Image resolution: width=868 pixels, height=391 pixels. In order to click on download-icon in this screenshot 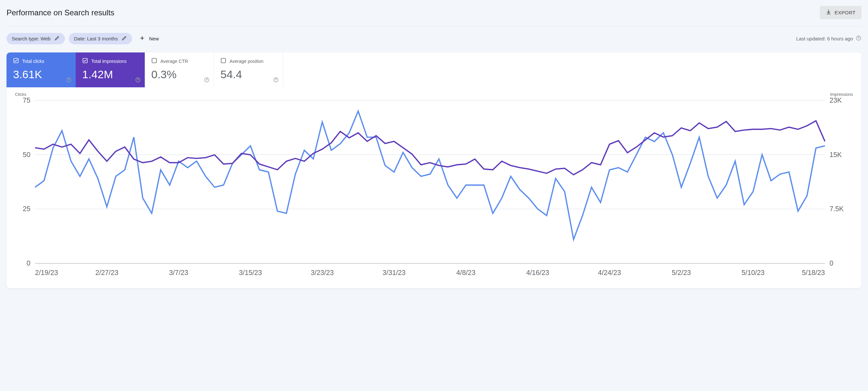, I will do `click(829, 12)`.